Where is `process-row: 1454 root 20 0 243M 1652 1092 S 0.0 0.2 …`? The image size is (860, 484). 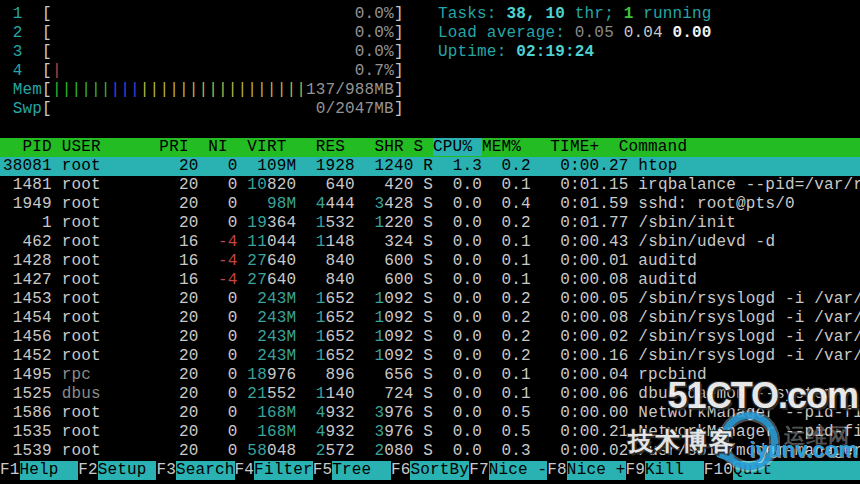 process-row: 1454 root 20 0 243M 1652 1092 S 0.0 0.2 … is located at coordinates (430, 318).